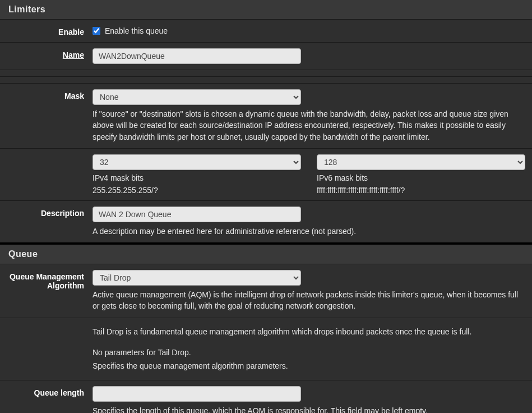 The height and width of the screenshot is (413, 532). I want to click on qma-params-help: Specifies the queue management algorithm…, so click(308, 366).